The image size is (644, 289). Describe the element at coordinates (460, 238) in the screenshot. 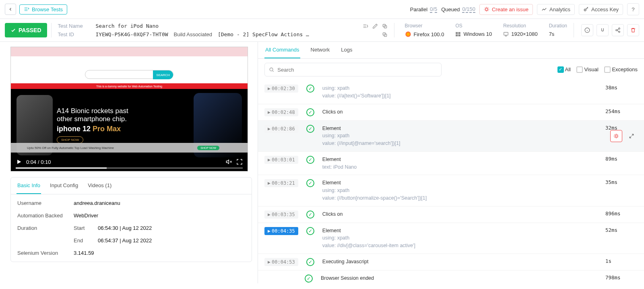

I see `command-text: Element using: xpath value: //div[@class…` at that location.